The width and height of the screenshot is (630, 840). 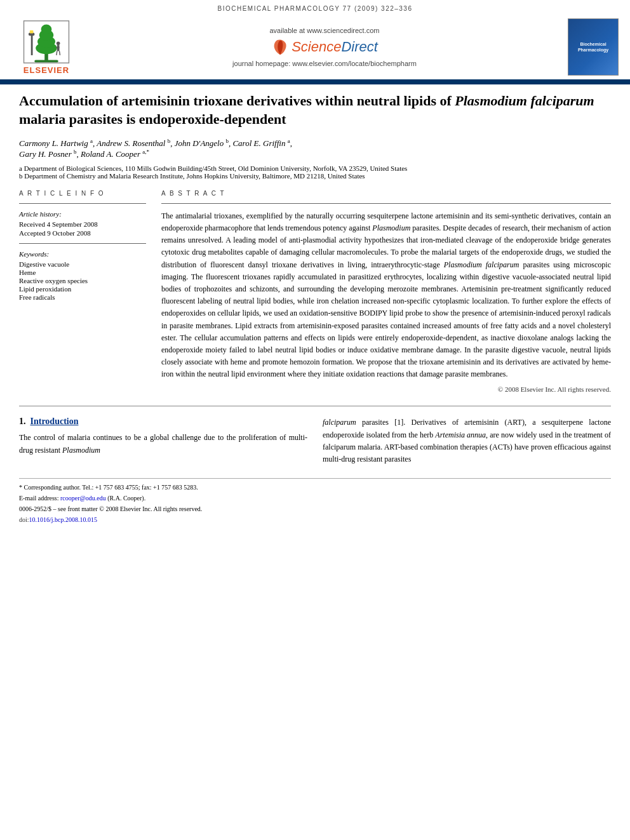 I want to click on sciencedirect-leaf-icon, so click(x=280, y=47).